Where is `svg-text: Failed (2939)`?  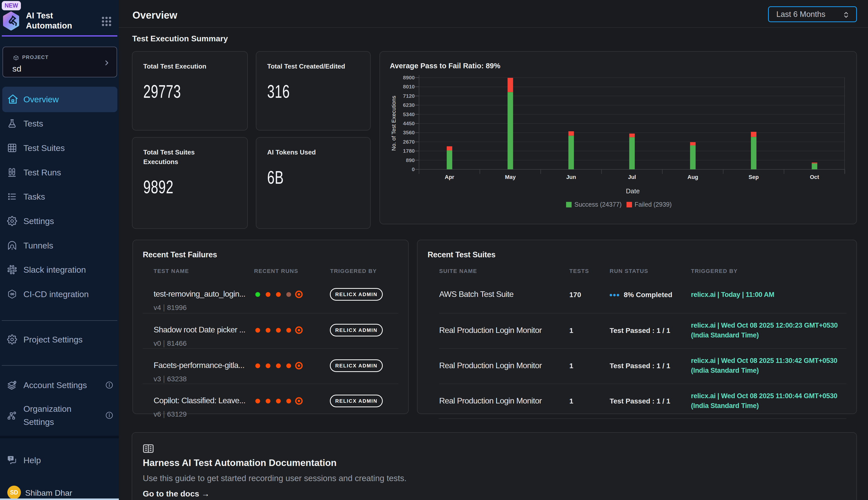 svg-text: Failed (2939) is located at coordinates (653, 204).